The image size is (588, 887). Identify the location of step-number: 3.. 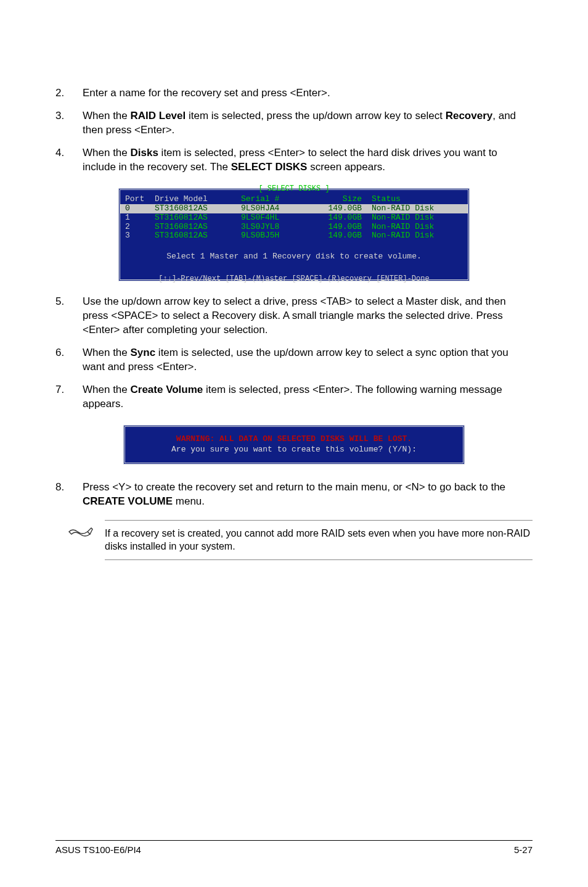
(69, 123).